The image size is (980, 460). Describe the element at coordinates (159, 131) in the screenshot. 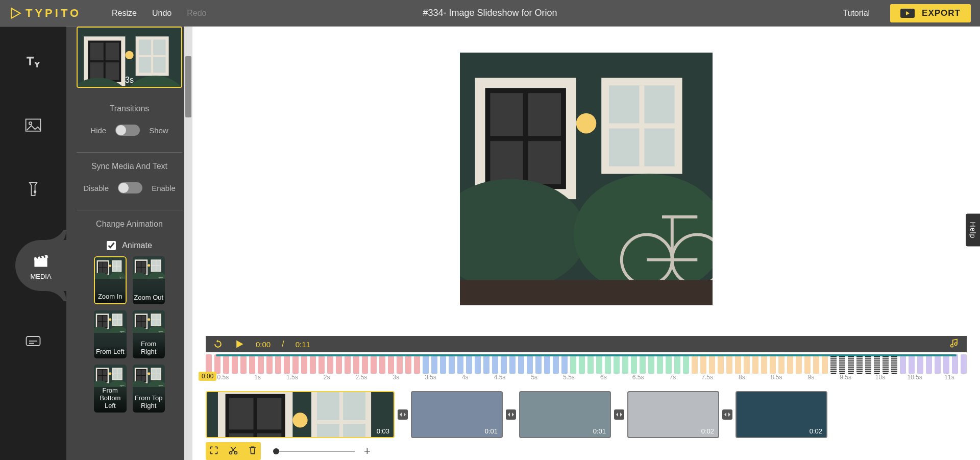

I see `transitions-show-label: Show` at that location.